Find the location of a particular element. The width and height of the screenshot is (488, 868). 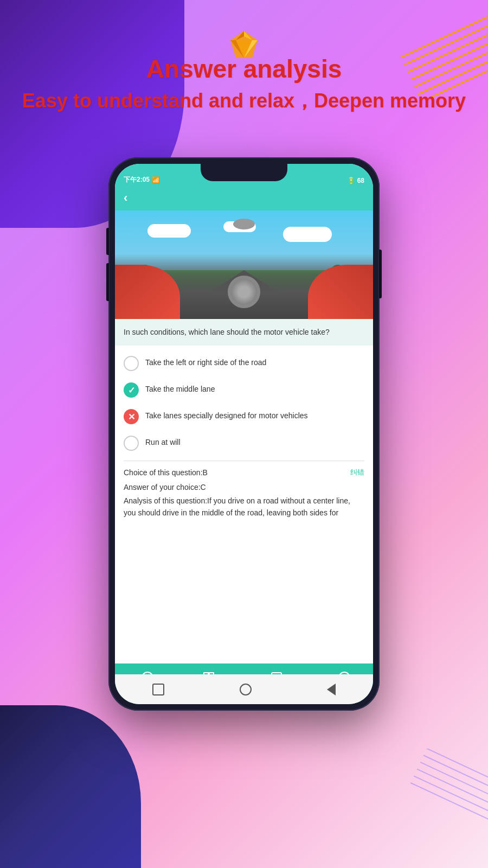

status-left: 下午2:05 📶 is located at coordinates (142, 180).